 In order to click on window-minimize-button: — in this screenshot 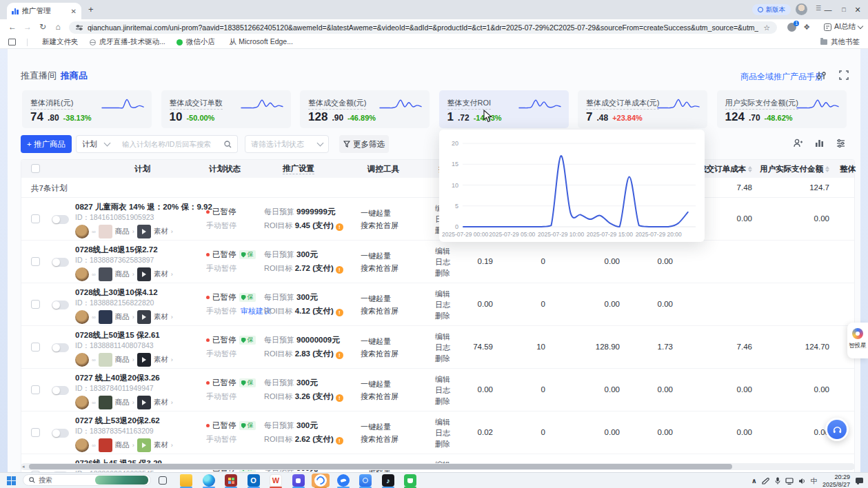, I will do `click(828, 10)`.